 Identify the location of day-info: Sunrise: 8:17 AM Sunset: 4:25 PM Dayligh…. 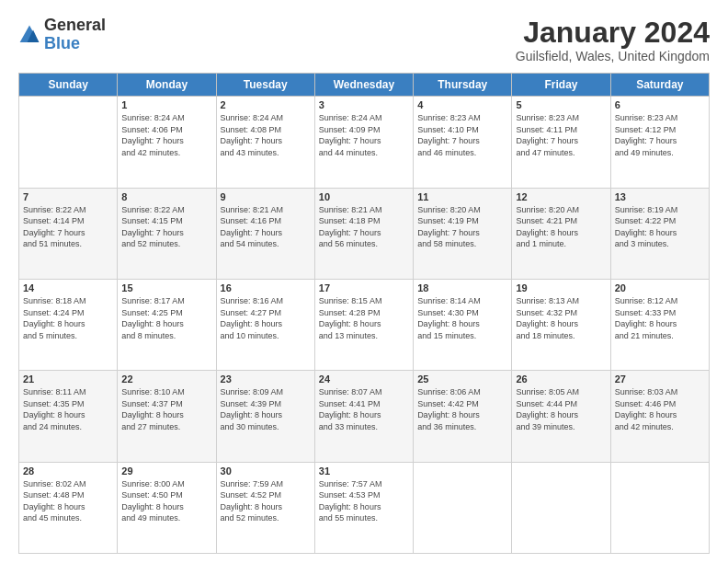
(166, 318).